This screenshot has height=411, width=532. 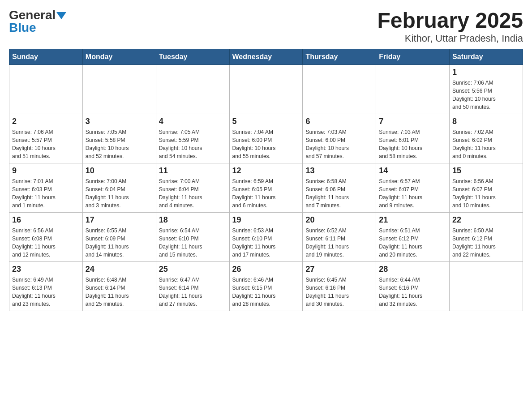 I want to click on day-info: Sunrise: 6:58 AM Sunset: 6:06 PM Dayligh…, so click(x=339, y=193).